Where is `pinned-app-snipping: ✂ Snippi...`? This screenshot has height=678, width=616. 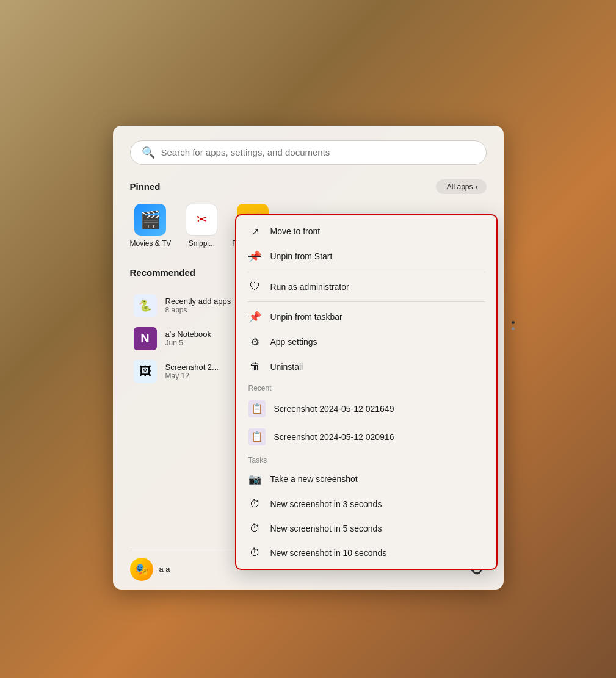 pinned-app-snipping: ✂ Snippi... is located at coordinates (201, 226).